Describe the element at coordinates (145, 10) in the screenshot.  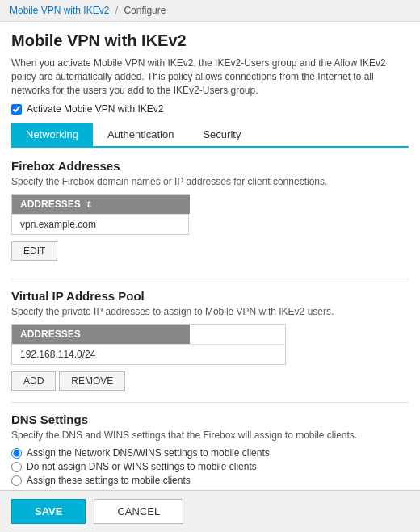
I see `breadcrumb-current: Configure` at that location.